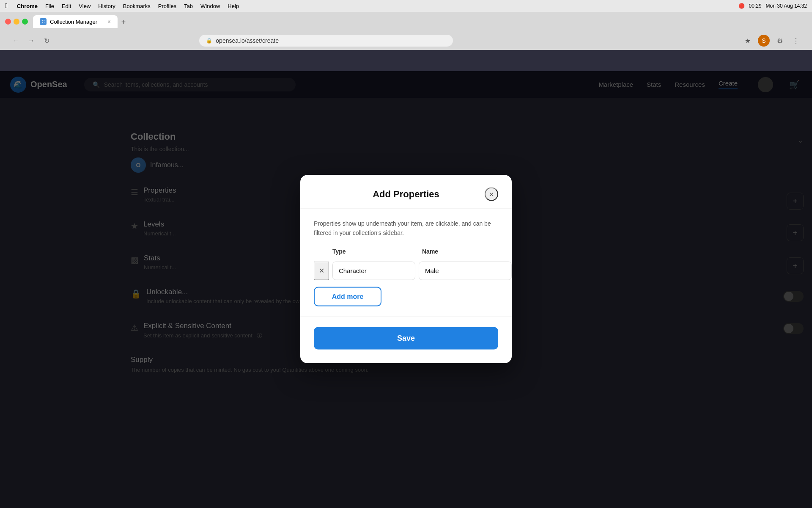 Image resolution: width=812 pixels, height=508 pixels. I want to click on modal-close-button: ×, so click(491, 194).